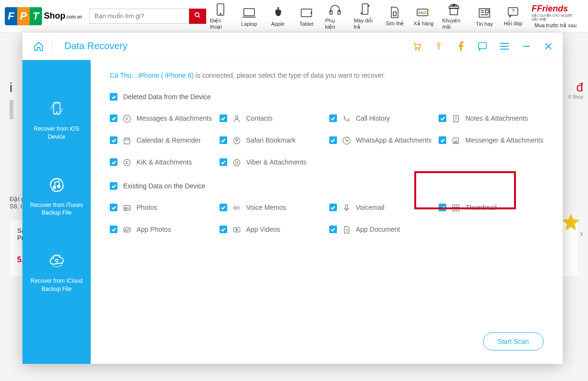  Describe the element at coordinates (198, 16) in the screenshot. I see `search-button` at that location.